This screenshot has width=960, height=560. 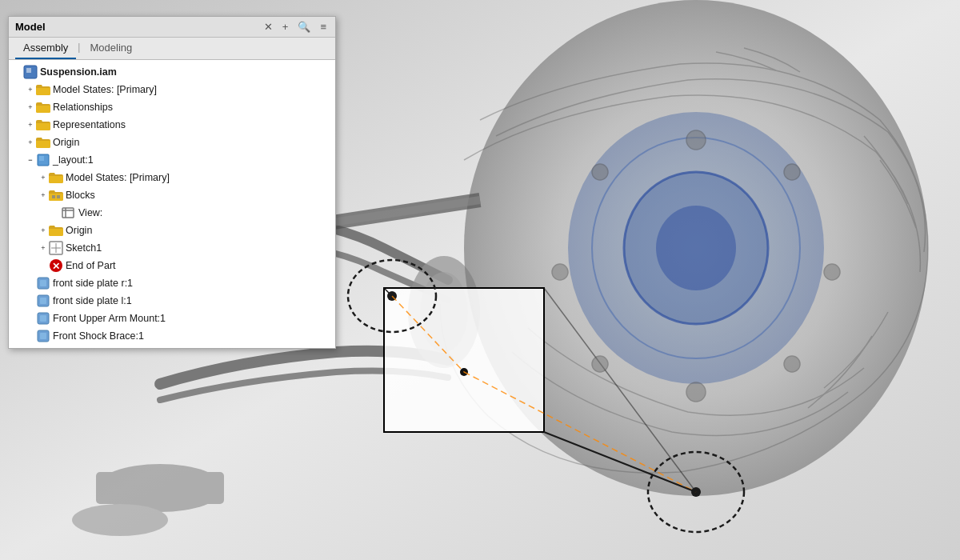 I want to click on tree-item-label: Suspension.iam, so click(x=78, y=72).